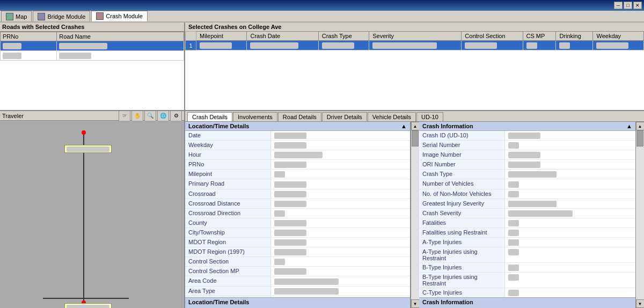 The image size is (644, 308). I want to click on location-field-row: MDOT Region (1997), so click(297, 252).